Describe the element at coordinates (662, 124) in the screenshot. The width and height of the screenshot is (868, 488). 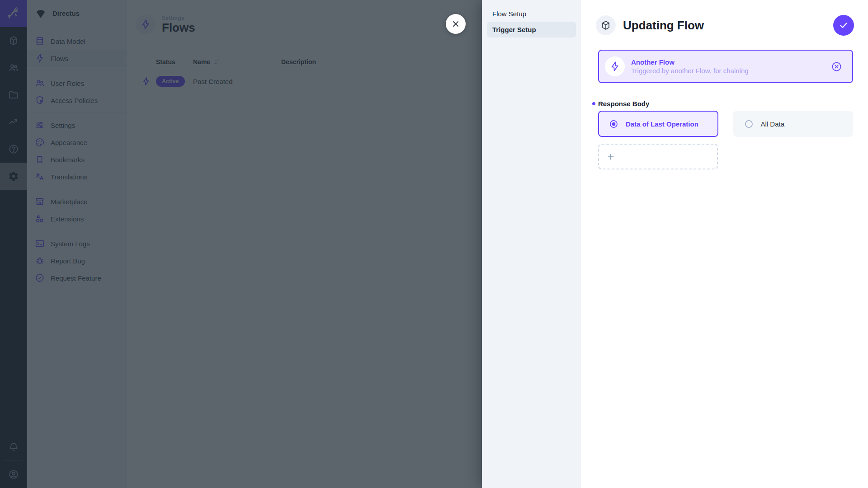
I see `option-label: Data of Last Operation` at that location.